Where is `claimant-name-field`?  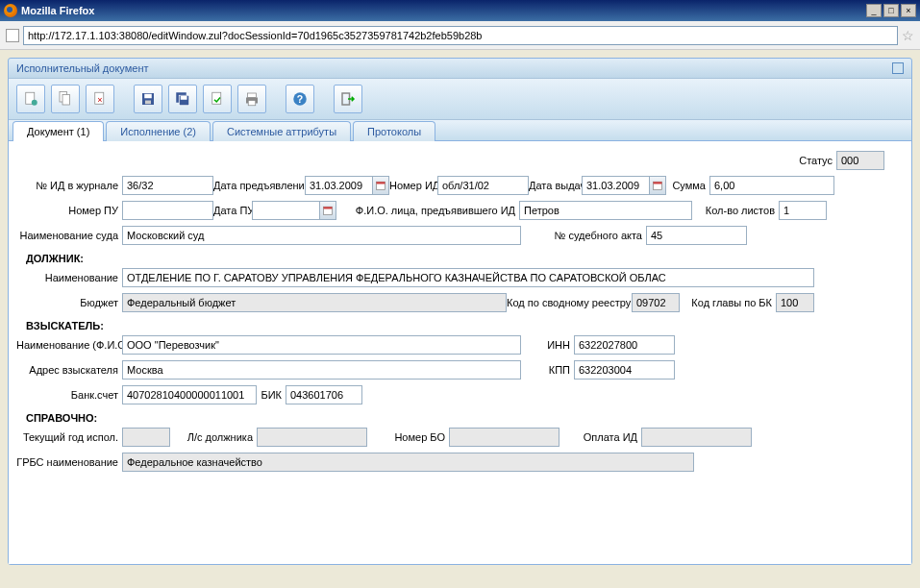 claimant-name-field is located at coordinates (321, 345).